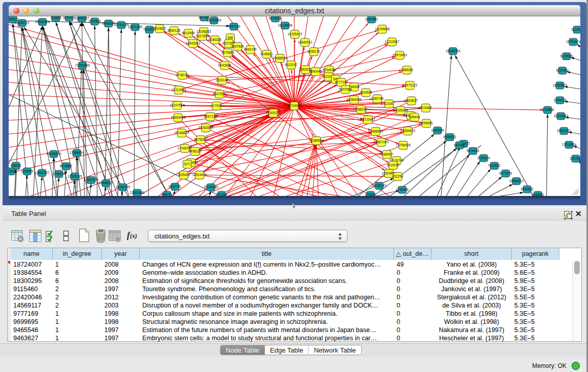 The image size is (588, 372). I want to click on svg-text: 16782759, so click(123, 187).